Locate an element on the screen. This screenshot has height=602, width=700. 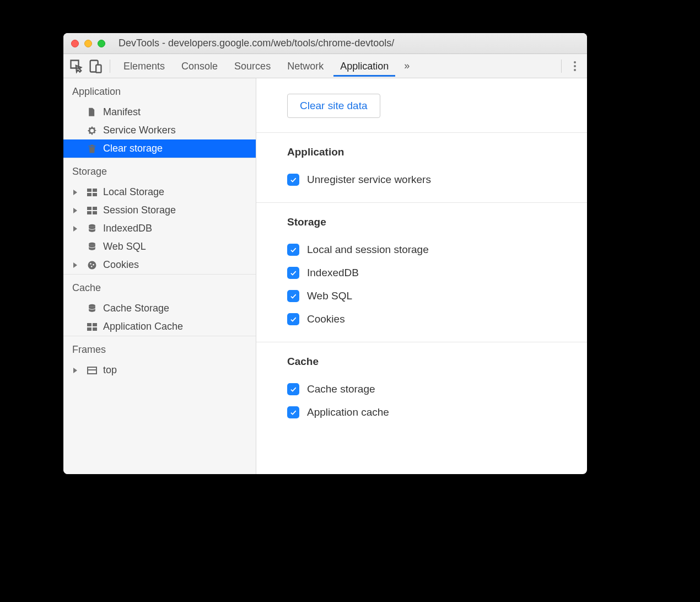
checkbox-row: Cookies is located at coordinates (437, 319).